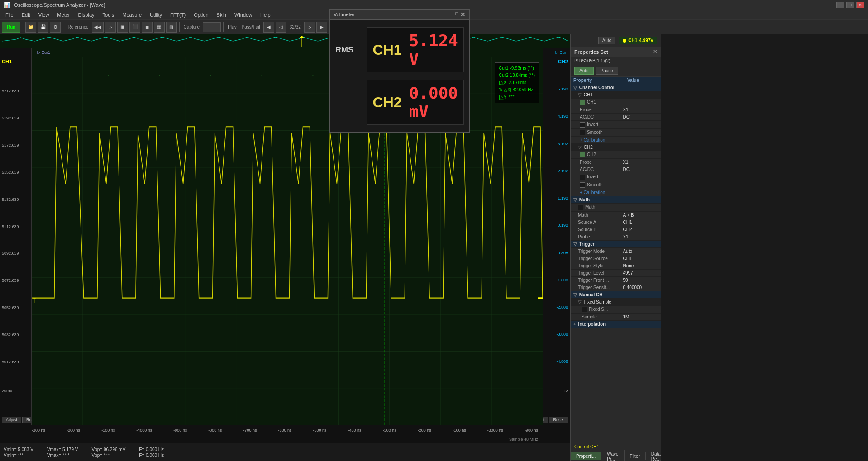  Describe the element at coordinates (159, 27) in the screenshot. I see `ref-btn6: ▦` at that location.